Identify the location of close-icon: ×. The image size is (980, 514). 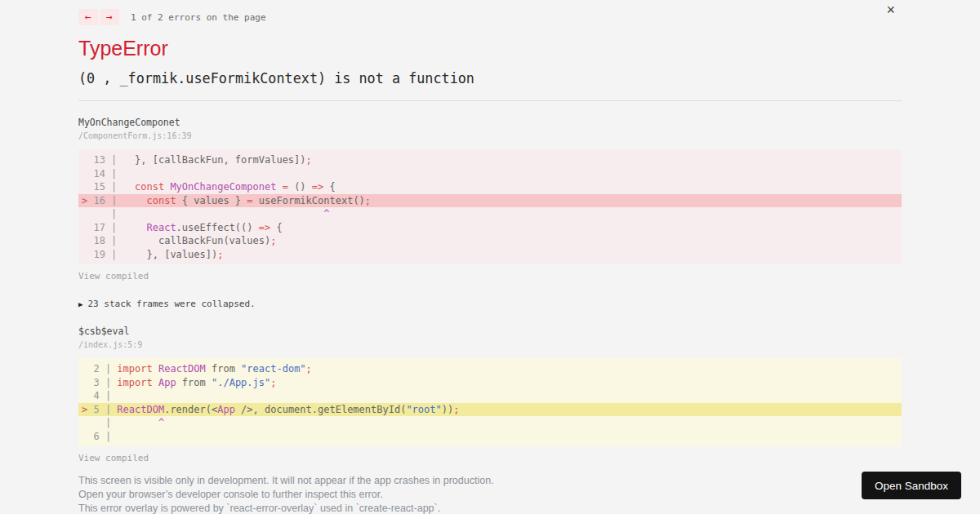
(890, 10).